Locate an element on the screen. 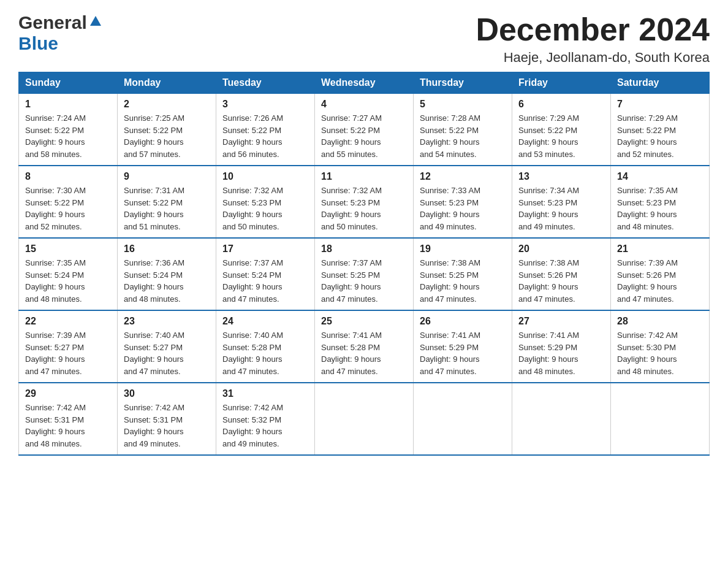 This screenshot has height=563, width=728. day-number: 16 is located at coordinates (167, 249).